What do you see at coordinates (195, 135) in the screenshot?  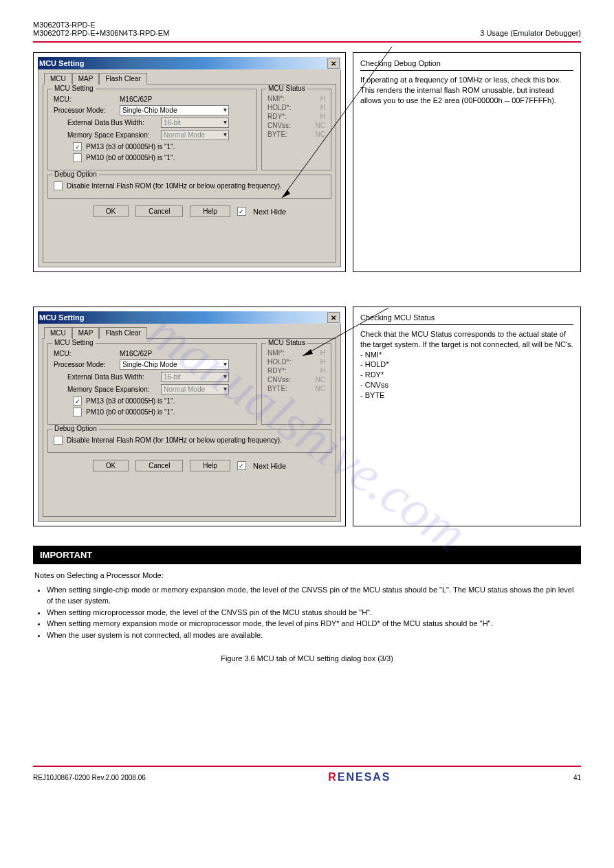 I see `mem-exp-select: Normal Mode` at bounding box center [195, 135].